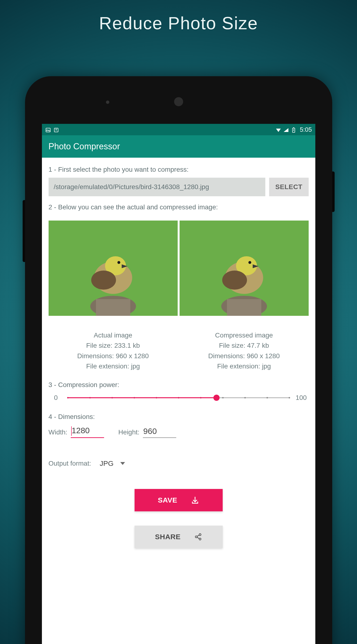 This screenshot has width=357, height=644. I want to click on phone-speaker, so click(178, 102).